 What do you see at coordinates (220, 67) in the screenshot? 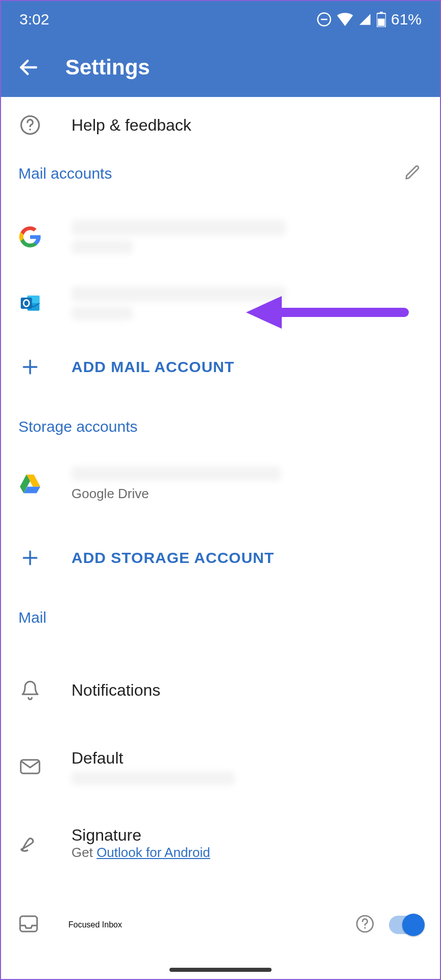
I see `app-header: Settings` at bounding box center [220, 67].